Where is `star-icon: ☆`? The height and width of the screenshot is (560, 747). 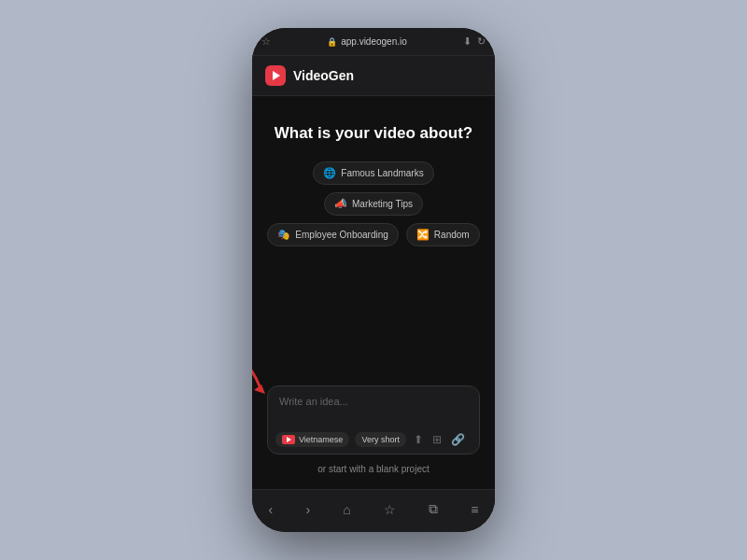
star-icon: ☆ is located at coordinates (266, 41).